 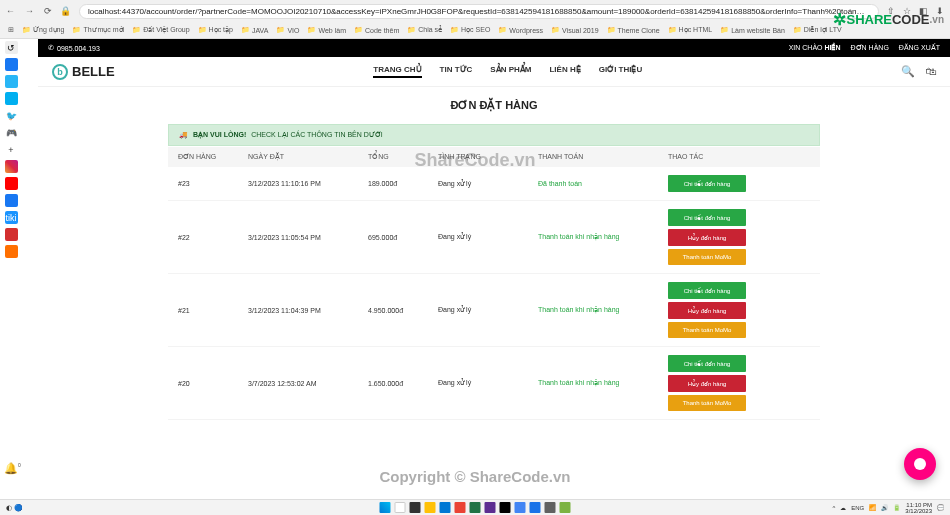 What do you see at coordinates (12, 116) in the screenshot?
I see `twitter-icon: 🐦` at bounding box center [12, 116].